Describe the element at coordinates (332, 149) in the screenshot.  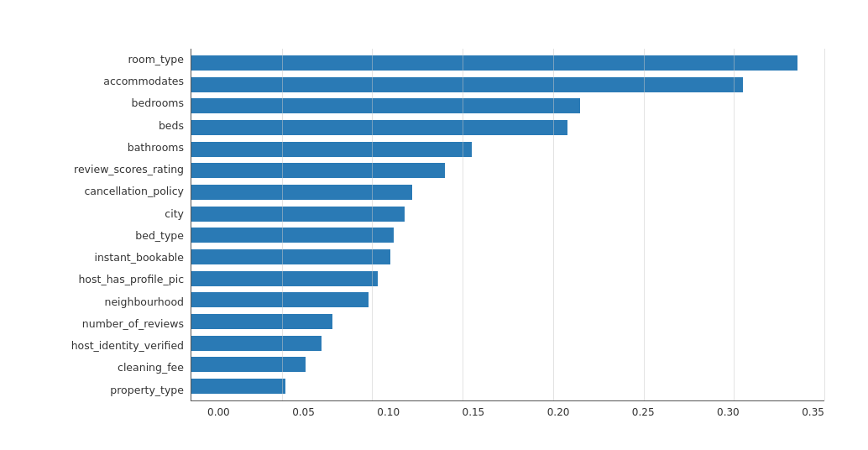
I see `bar-bathrooms` at that location.